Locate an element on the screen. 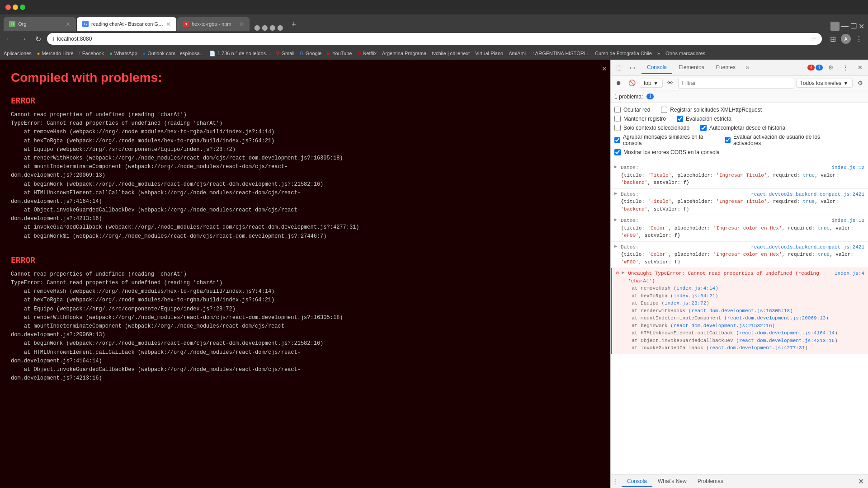 Image resolution: width=868 pixels, height=488 pixels. log-expand-2: ▶ is located at coordinates (616, 193).